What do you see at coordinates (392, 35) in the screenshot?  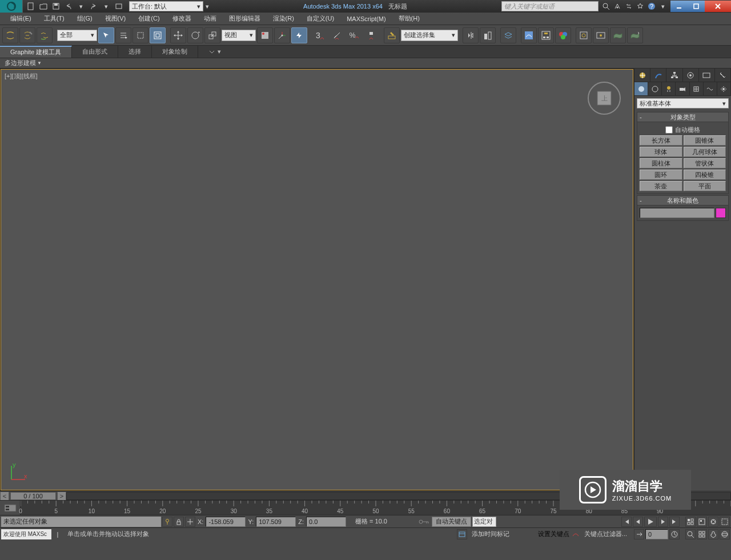 I see `named-sel-edit-icon` at bounding box center [392, 35].